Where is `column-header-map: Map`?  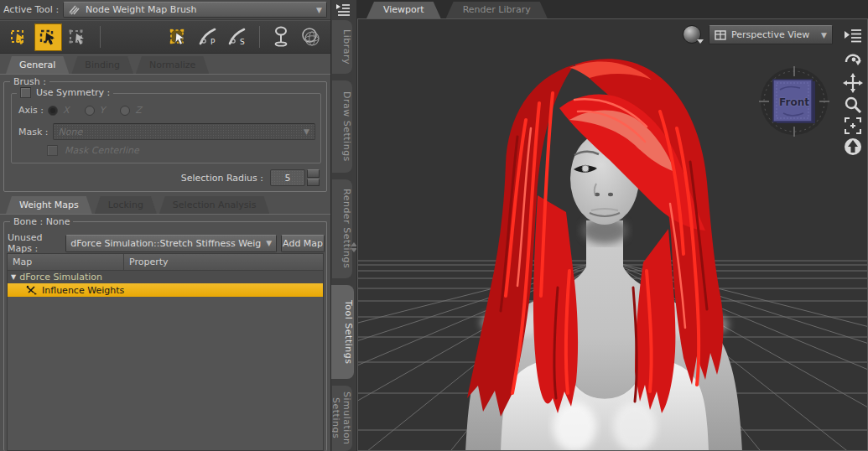
column-header-map: Map is located at coordinates (65, 262).